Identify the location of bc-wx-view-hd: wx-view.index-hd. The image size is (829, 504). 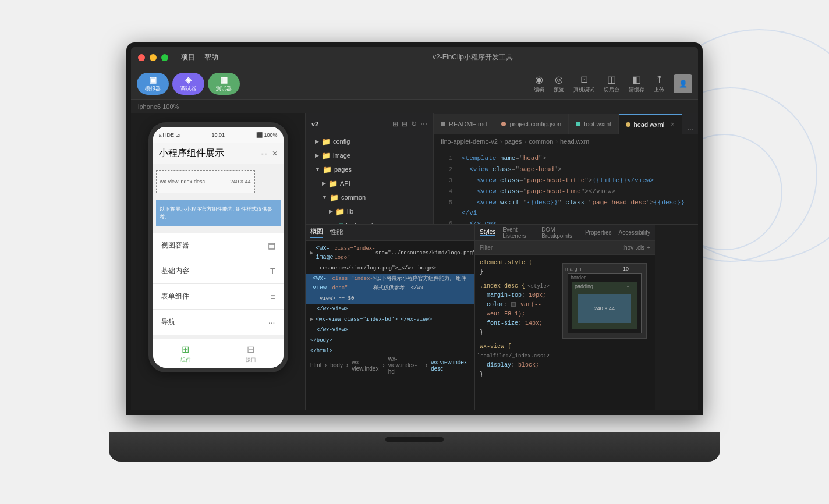
(405, 365).